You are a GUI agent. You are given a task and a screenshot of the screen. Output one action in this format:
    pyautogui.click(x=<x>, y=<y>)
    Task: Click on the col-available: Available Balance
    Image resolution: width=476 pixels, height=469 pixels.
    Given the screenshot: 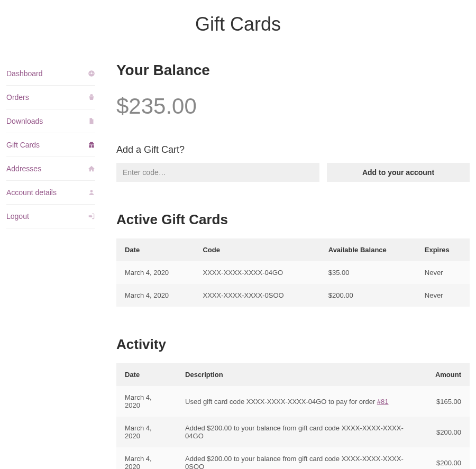 What is the action you would take?
    pyautogui.click(x=368, y=250)
    